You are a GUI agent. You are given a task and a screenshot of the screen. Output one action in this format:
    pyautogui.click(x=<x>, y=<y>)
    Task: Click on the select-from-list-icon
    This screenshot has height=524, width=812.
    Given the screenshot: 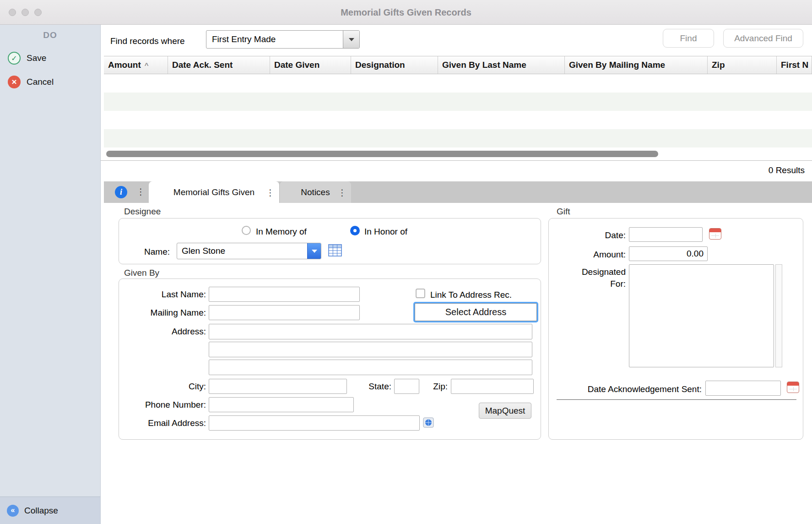 What is the action you would take?
    pyautogui.click(x=335, y=250)
    